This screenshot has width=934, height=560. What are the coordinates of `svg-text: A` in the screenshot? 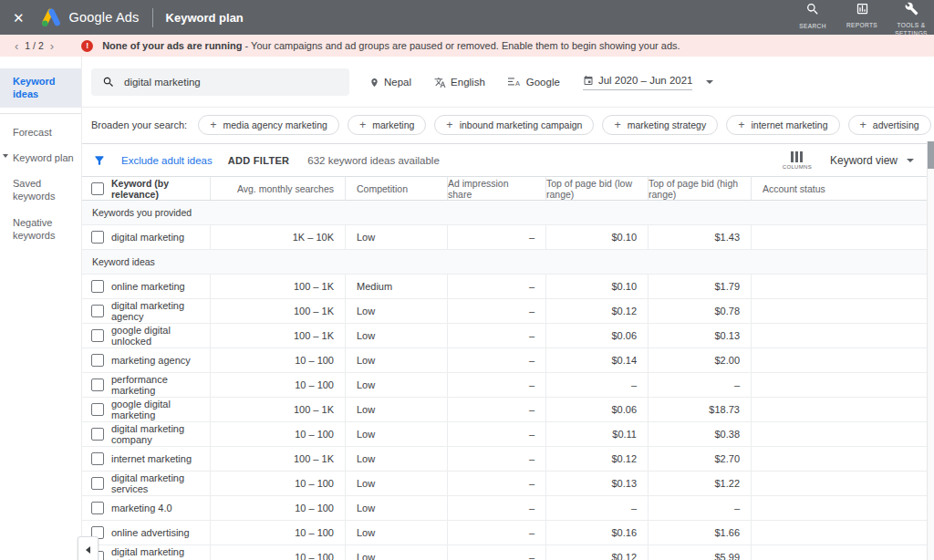 It's located at (518, 84).